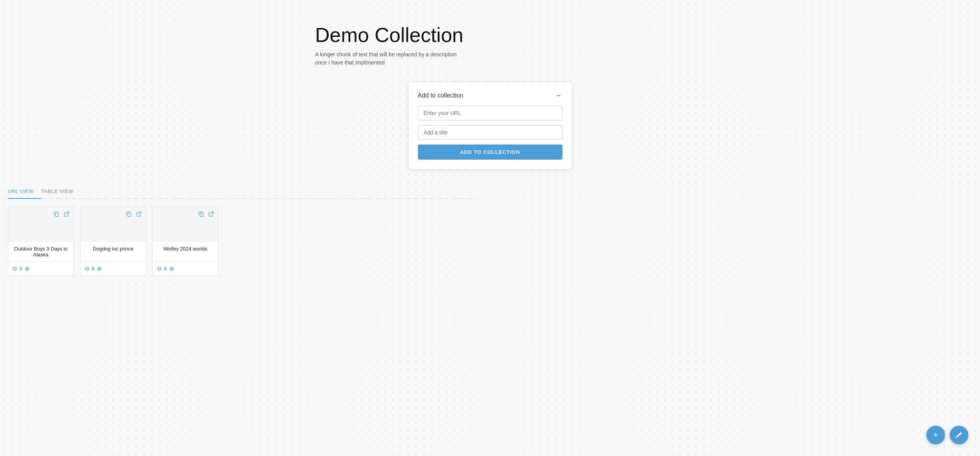 This screenshot has height=456, width=980. Describe the element at coordinates (172, 269) in the screenshot. I see `vote-up-icon-3: ⊕` at that location.